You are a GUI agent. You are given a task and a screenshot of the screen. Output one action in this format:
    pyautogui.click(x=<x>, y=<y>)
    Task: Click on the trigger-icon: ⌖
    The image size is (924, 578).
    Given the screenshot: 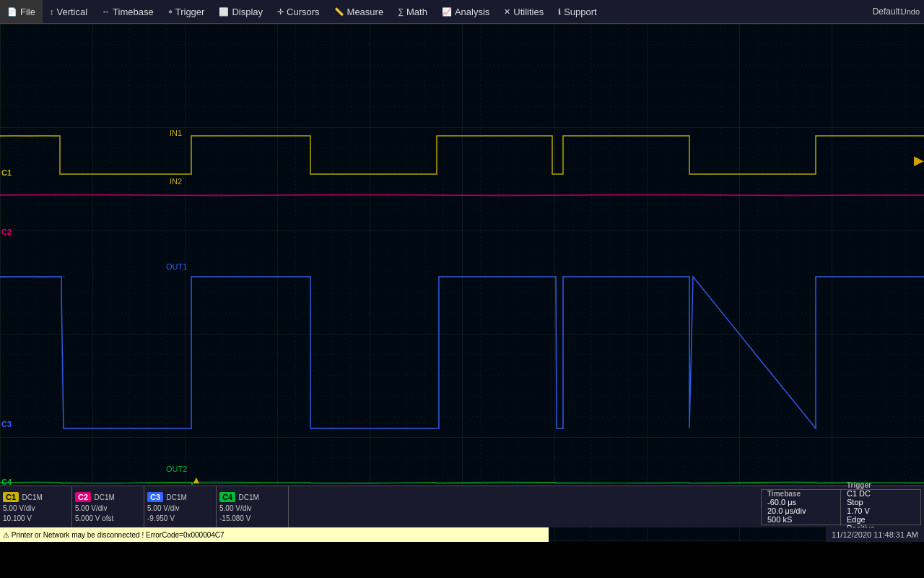 What is the action you would take?
    pyautogui.click(x=170, y=12)
    